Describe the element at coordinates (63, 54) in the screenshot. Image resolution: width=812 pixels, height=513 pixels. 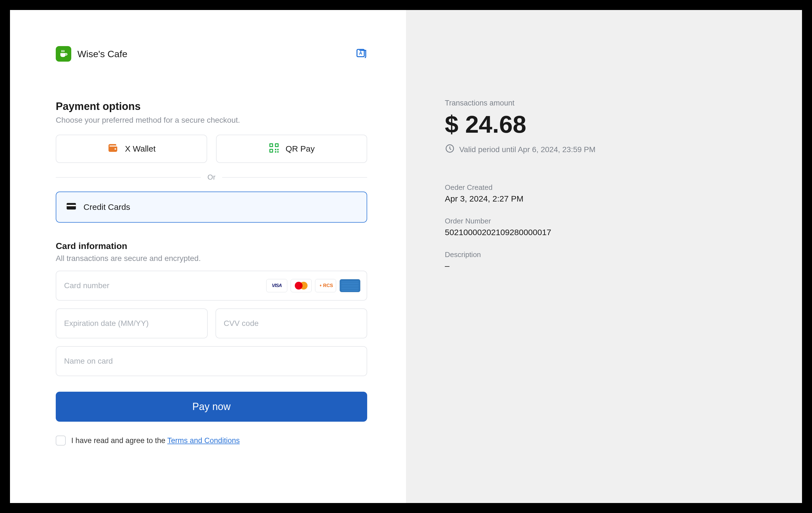
I see `cafe-logo-icon` at that location.